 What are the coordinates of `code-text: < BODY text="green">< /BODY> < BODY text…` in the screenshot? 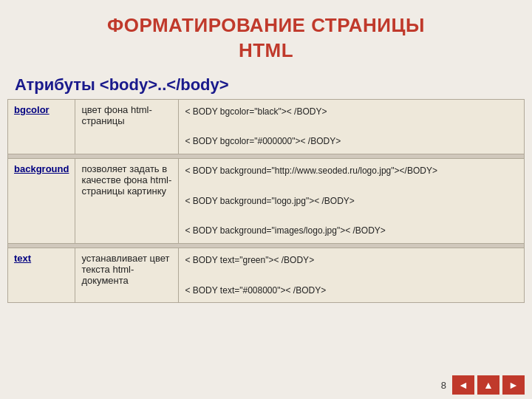 It's located at (352, 275).